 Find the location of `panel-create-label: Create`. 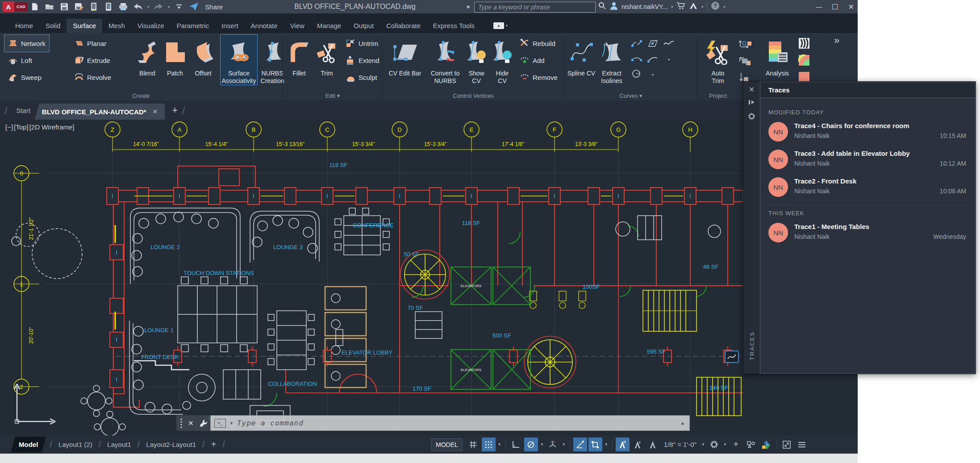

panel-create-label: Create is located at coordinates (141, 96).